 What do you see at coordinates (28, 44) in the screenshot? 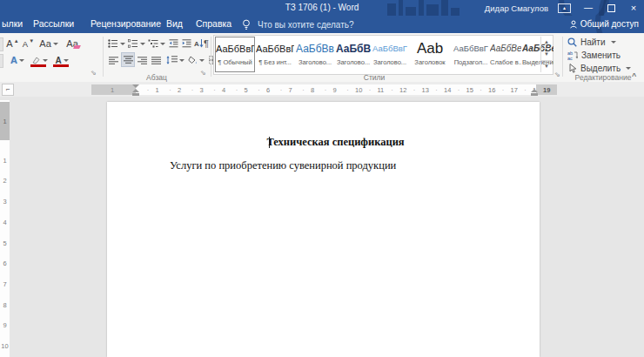
I see `shrink-font-button: А▼` at bounding box center [28, 44].